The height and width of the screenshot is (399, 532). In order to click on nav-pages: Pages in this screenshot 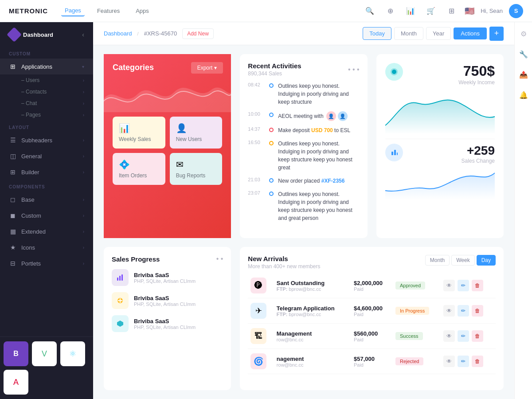, I will do `click(73, 11)`.